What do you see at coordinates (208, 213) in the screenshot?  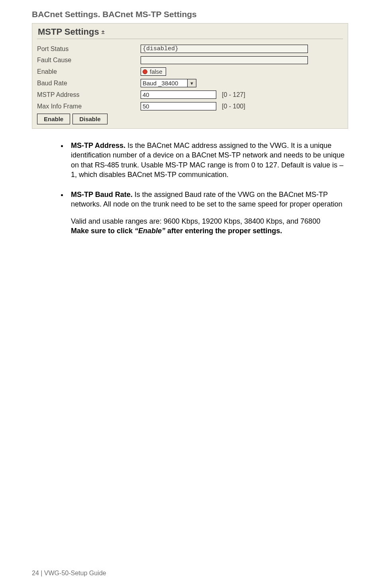 I see `bullet-mstp-baud-rate: MS-TP Baud Rate. Is the assigned Baud ra…` at bounding box center [208, 213].